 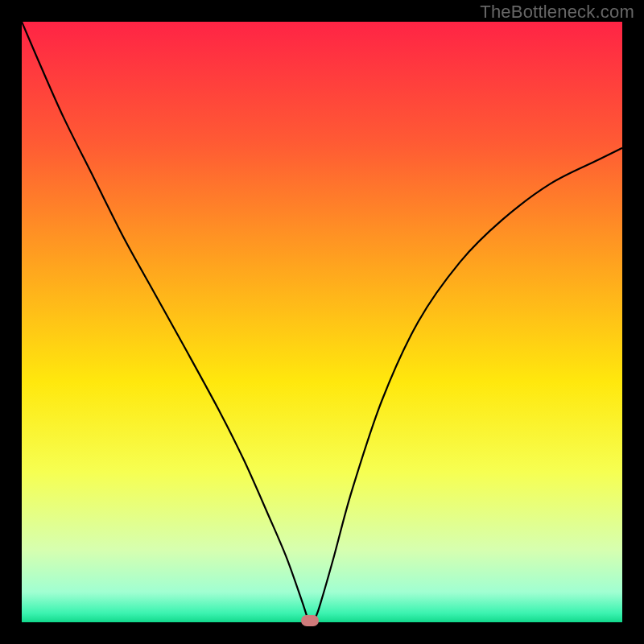 I want to click on optimum-marker, so click(x=310, y=621).